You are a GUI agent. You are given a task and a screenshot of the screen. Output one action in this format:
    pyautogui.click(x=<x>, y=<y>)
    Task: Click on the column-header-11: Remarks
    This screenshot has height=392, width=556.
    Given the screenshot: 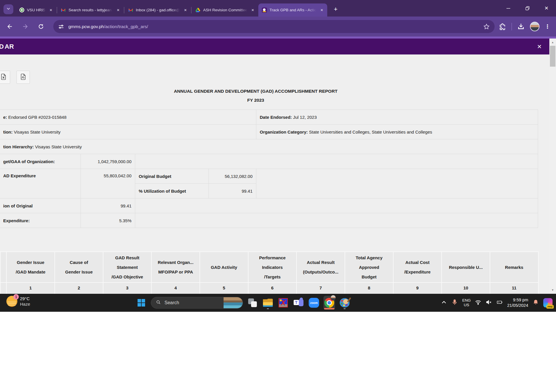 What is the action you would take?
    pyautogui.click(x=514, y=267)
    